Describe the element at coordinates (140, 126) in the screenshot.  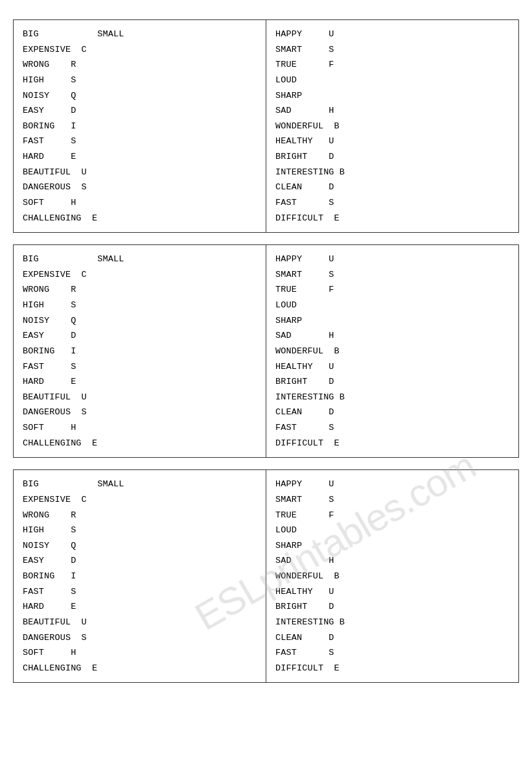
I see `card-1-left: BIG SMALLEXPENSIVE CWRONG RHIGH SNOISY Q…` at that location.